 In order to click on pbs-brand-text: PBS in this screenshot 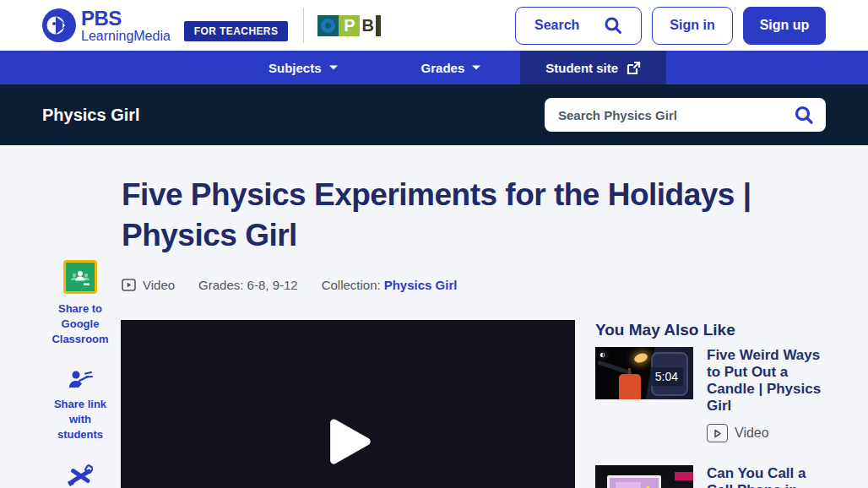, I will do `click(126, 19)`.